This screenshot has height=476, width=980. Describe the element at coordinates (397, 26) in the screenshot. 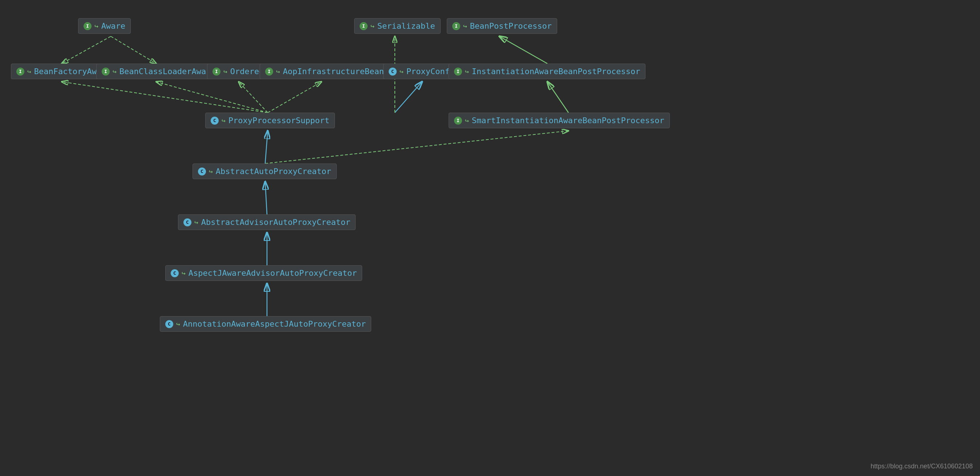

I see `node-serializable: I ↪ Serializable` at that location.